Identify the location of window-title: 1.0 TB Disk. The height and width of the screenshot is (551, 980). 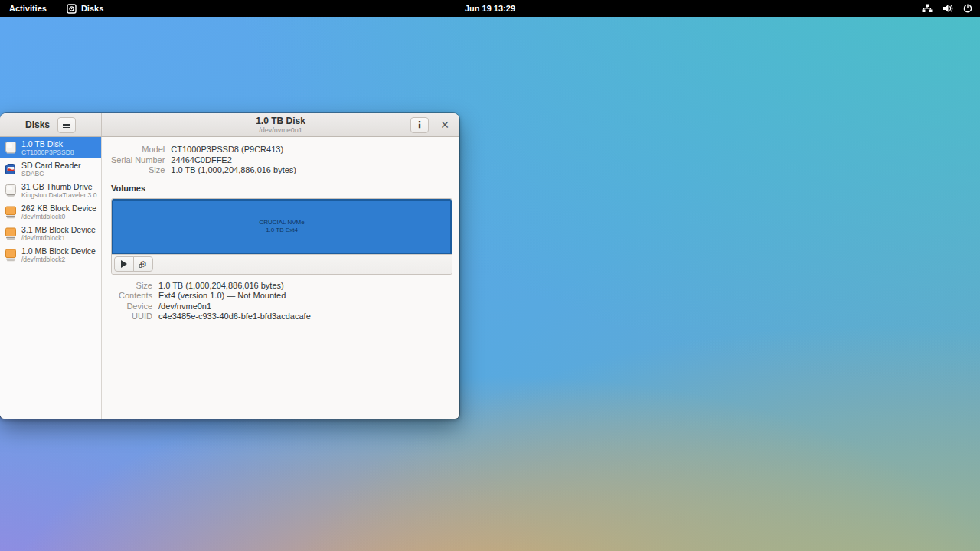
(280, 121).